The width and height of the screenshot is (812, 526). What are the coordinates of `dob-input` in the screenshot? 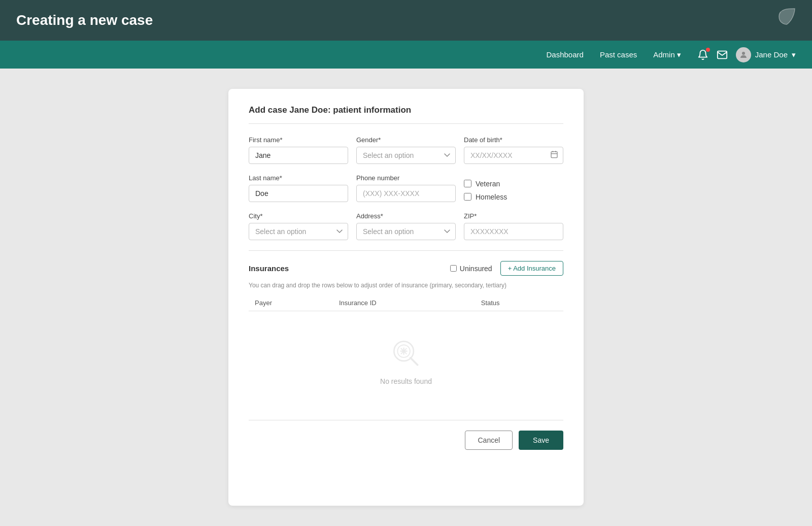 It's located at (514, 155).